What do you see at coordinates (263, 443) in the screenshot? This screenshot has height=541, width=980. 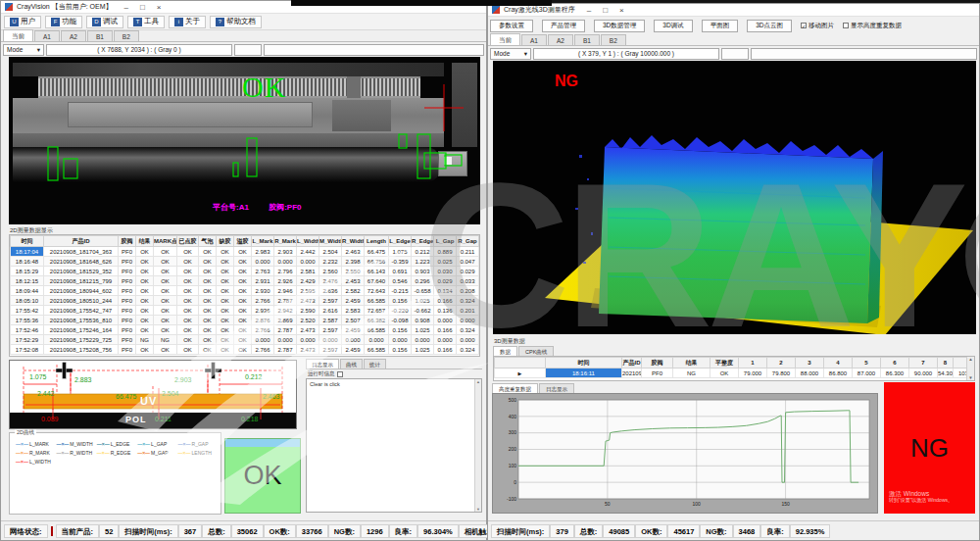 I see `result-indicator-header` at bounding box center [263, 443].